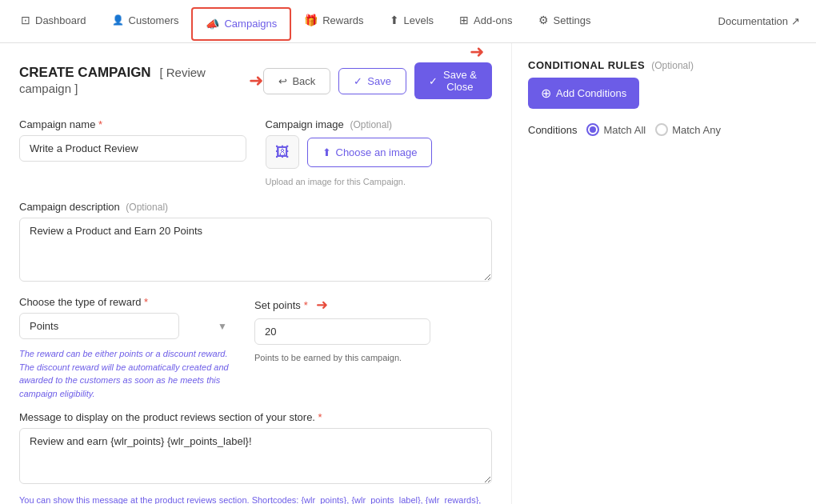  I want to click on reward-hint: The reward can be either points or a dis…, so click(127, 374).